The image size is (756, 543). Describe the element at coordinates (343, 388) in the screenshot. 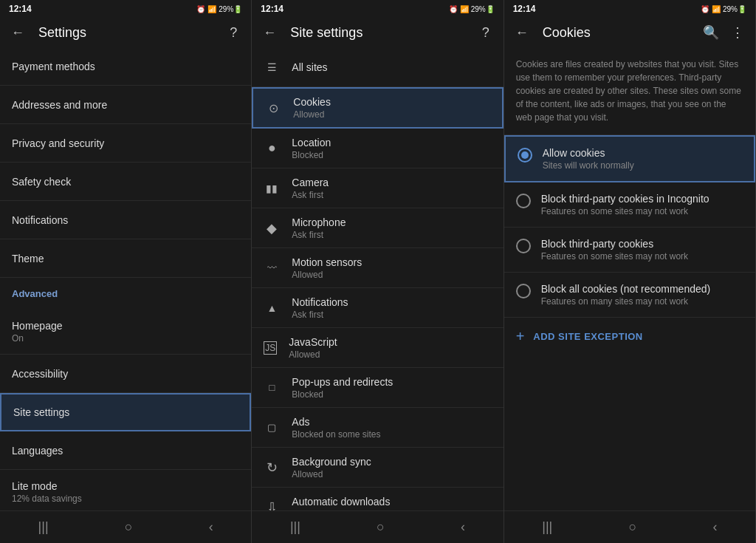

I see `site-item-text-popups: Pop-ups and redirects Blocked` at that location.